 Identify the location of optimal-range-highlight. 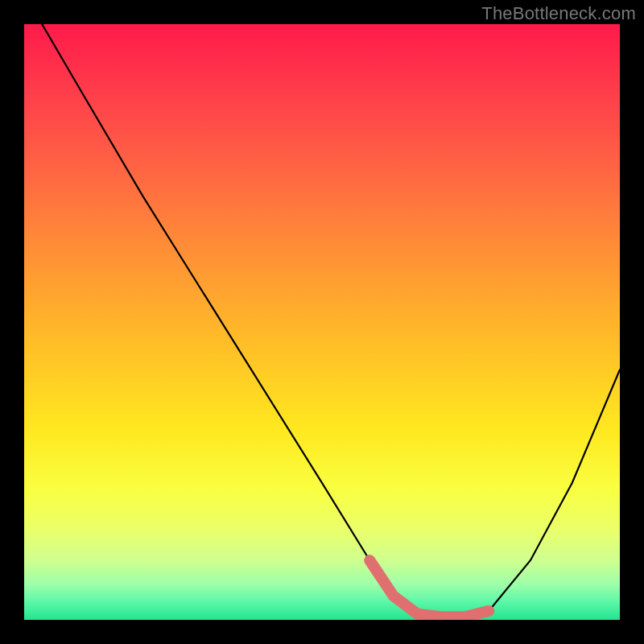
(429, 588).